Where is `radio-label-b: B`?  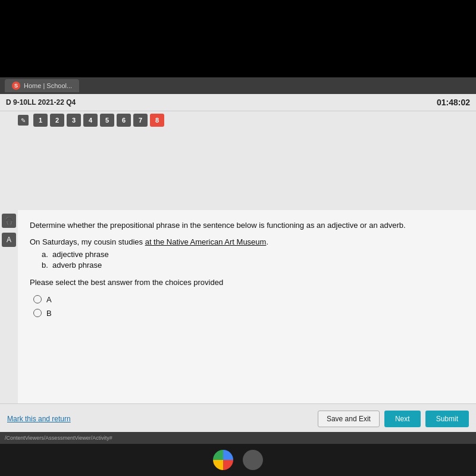
radio-label-b: B is located at coordinates (49, 313).